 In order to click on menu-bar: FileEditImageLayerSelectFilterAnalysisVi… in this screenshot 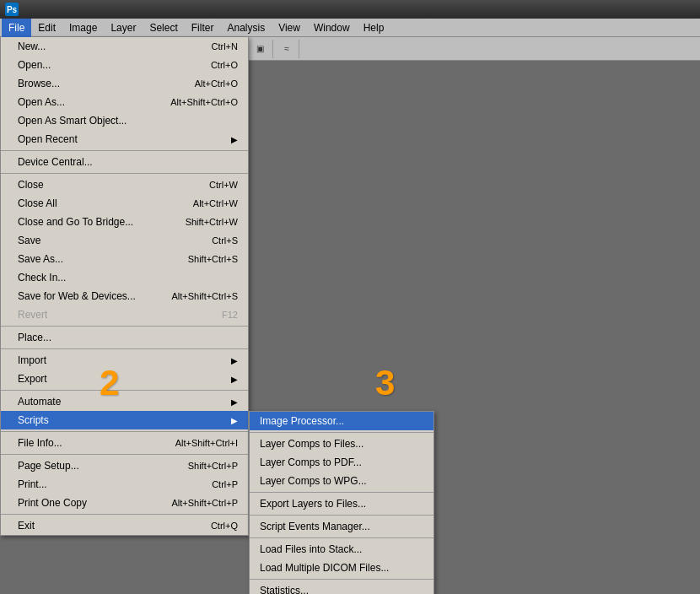, I will do `click(350, 28)`.